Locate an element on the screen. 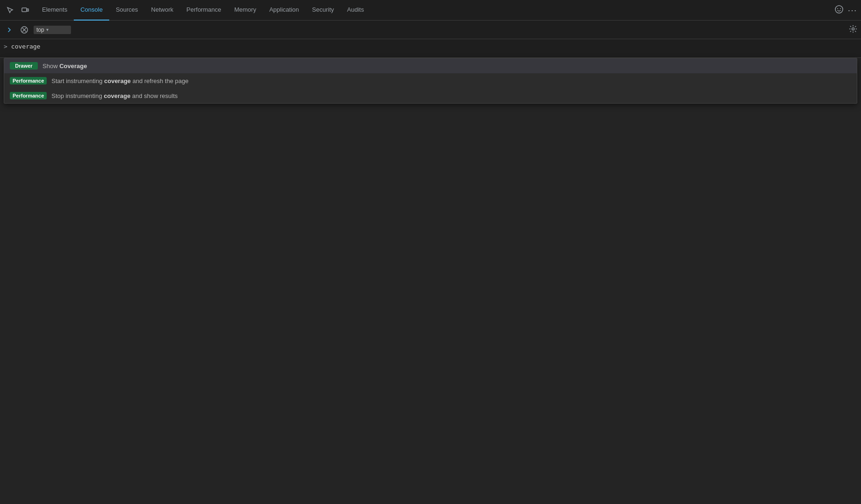  inspect-icon is located at coordinates (10, 10).